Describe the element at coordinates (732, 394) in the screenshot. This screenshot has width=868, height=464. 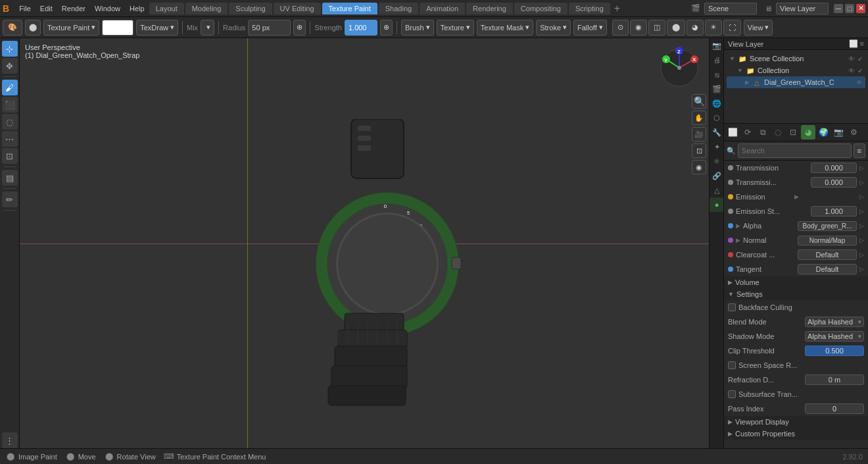
I see `subsurface-checkbox` at that location.